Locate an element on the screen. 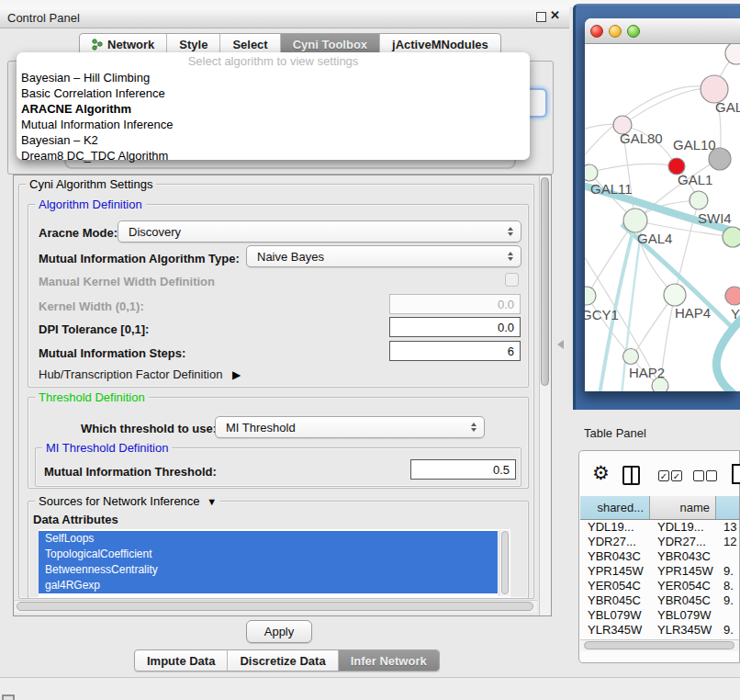 This screenshot has width=740, height=700. node-partial-top is located at coordinates (733, 54).